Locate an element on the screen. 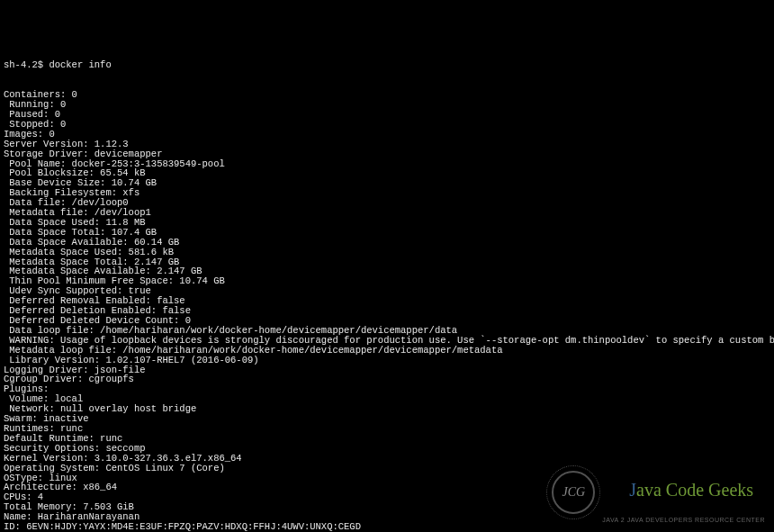 The image size is (774, 532). jcg-logo-icon: JCG is located at coordinates (573, 492).